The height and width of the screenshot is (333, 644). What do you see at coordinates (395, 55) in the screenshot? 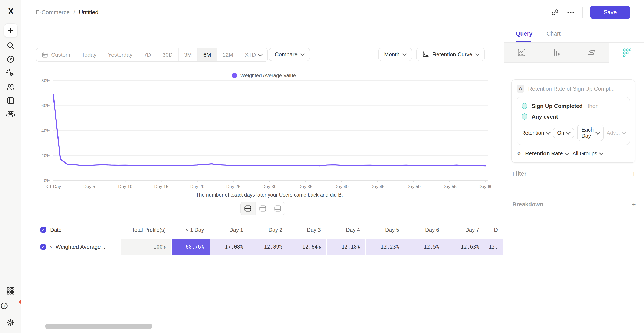
I see `granularity-dropdown: Month` at bounding box center [395, 55].